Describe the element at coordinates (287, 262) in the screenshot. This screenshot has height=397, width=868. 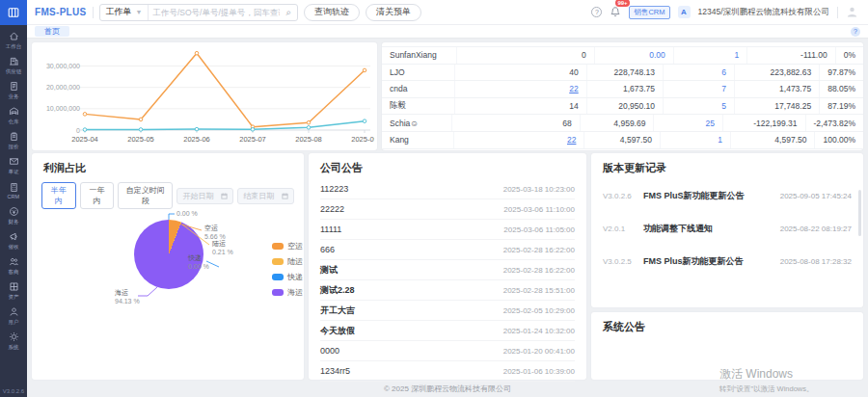
I see `legend-item-陆运: 陆运` at that location.